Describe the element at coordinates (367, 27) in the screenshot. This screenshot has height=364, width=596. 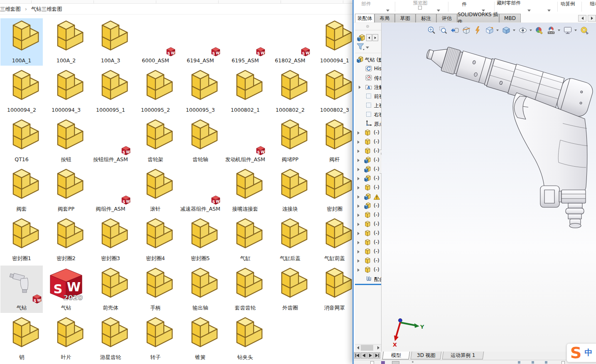
I see `panel-grip-icon` at that location.